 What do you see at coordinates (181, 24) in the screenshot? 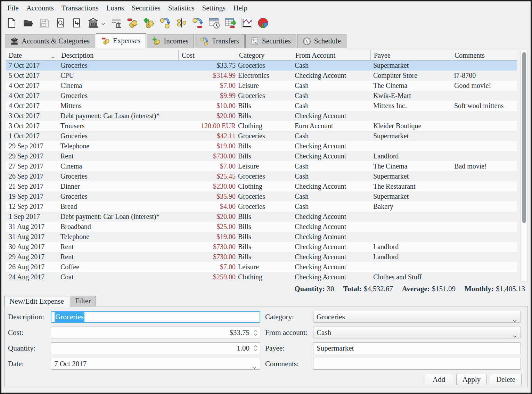
I see `split-transaction-button` at bounding box center [181, 24].